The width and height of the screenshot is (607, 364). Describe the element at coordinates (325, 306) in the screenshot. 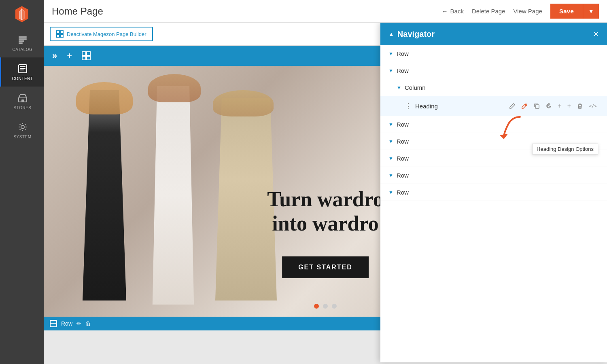

I see `carousel-dots` at that location.